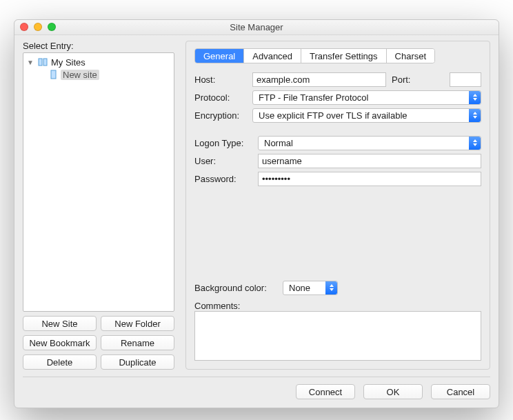 This screenshot has height=420, width=513. I want to click on server-group-icon, so click(43, 62).